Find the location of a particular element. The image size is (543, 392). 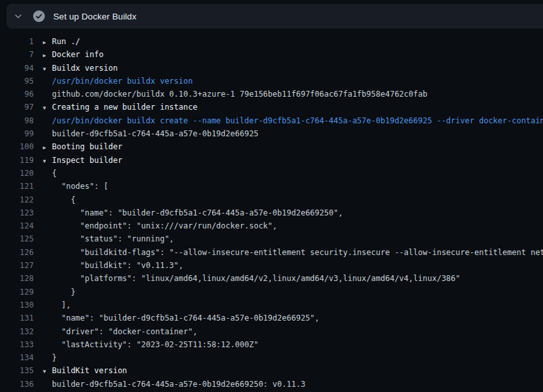

line-number: 100 is located at coordinates (17, 147).